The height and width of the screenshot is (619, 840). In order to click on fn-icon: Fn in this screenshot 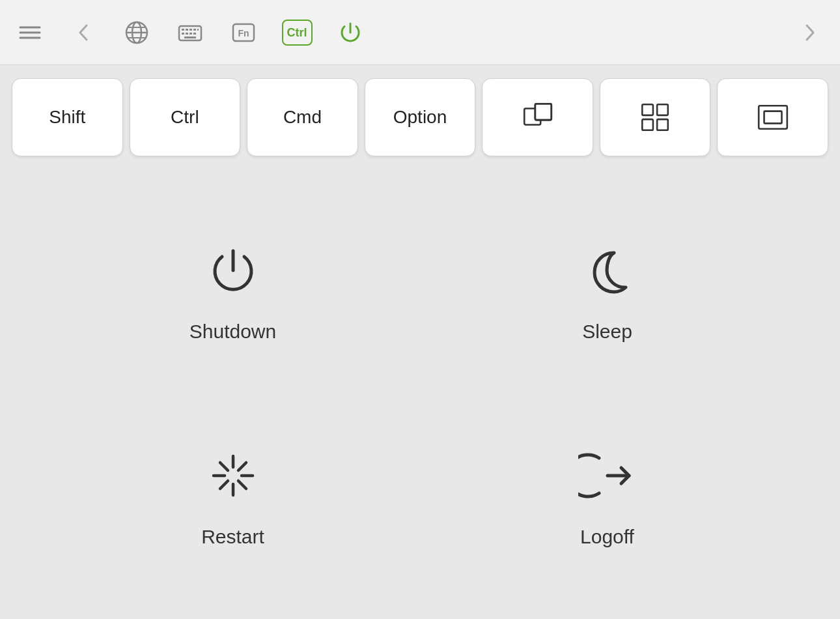, I will do `click(244, 33)`.